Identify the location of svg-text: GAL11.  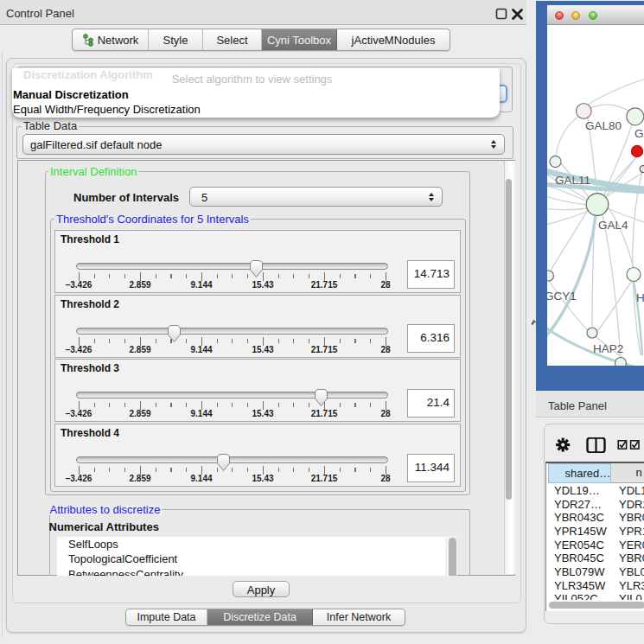
(572, 180).